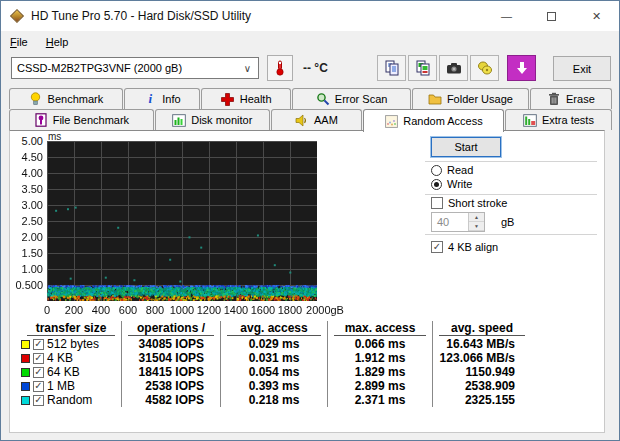  What do you see at coordinates (423, 68) in the screenshot?
I see `copy-image-icon` at bounding box center [423, 68].